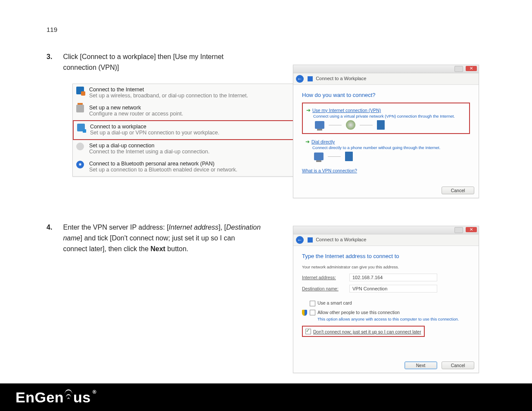  Describe the element at coordinates (173, 238) in the screenshot. I see `step-4-text: Enter the VPN server IP address: [Intern…` at that location.